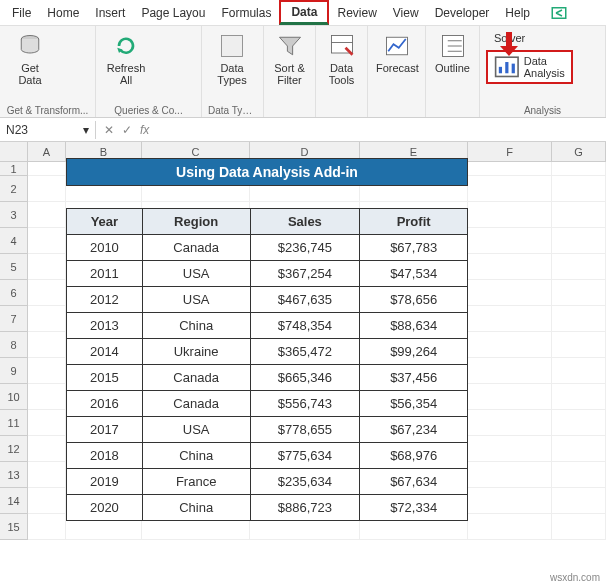 The height and width of the screenshot is (587, 606). Describe the element at coordinates (30, 59) in the screenshot. I see `get-data-button: Get Data` at that location.